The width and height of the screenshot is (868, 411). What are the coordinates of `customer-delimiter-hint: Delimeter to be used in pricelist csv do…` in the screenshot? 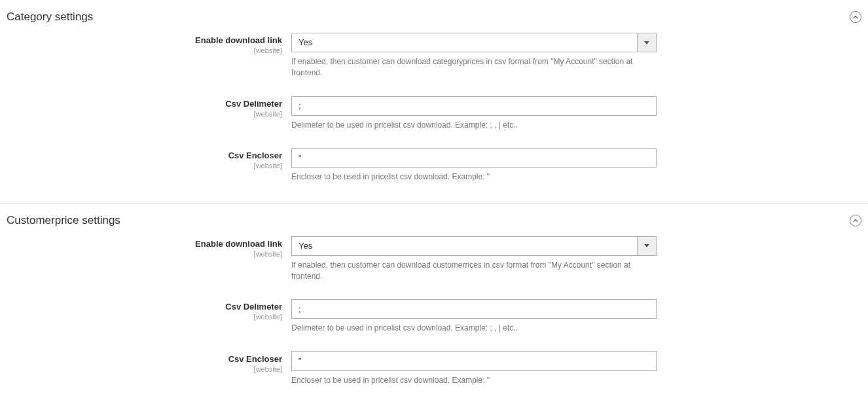 It's located at (474, 329).